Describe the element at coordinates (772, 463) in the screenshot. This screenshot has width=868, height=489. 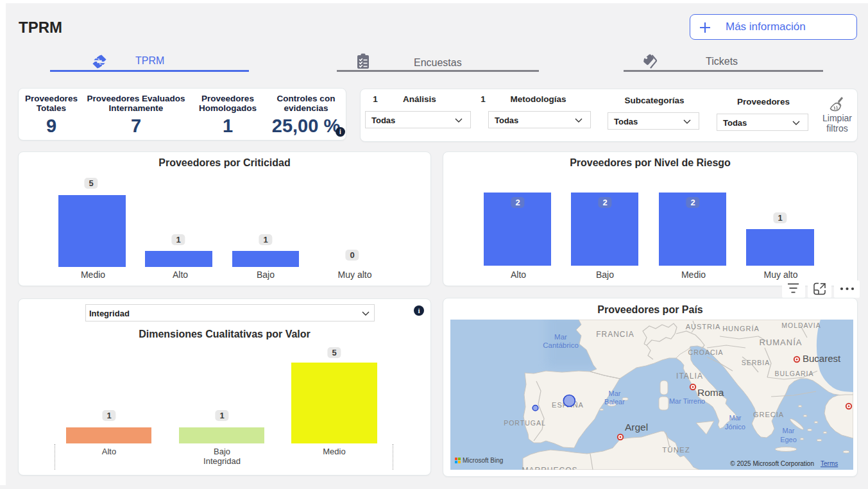
I see `svg-text: © 2025 Microsoft Corporation` at that location.